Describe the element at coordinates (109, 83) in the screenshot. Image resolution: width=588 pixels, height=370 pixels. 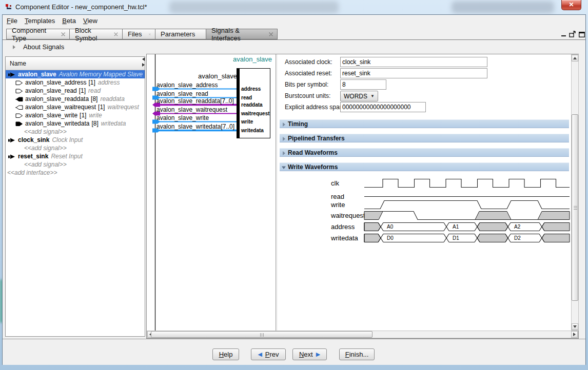
I see `tree-item-role: address` at that location.